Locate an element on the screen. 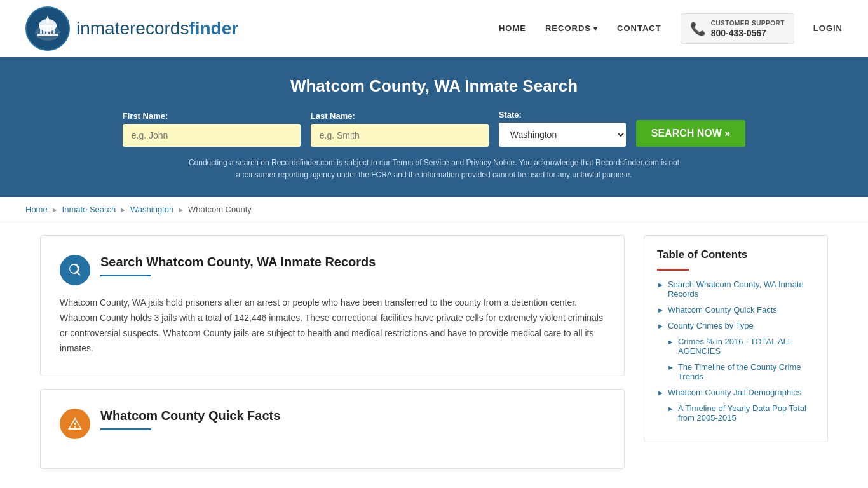 The height and width of the screenshot is (488, 868). toc-item: ►The Timeline of the County Crime Trends is located at coordinates (741, 372).